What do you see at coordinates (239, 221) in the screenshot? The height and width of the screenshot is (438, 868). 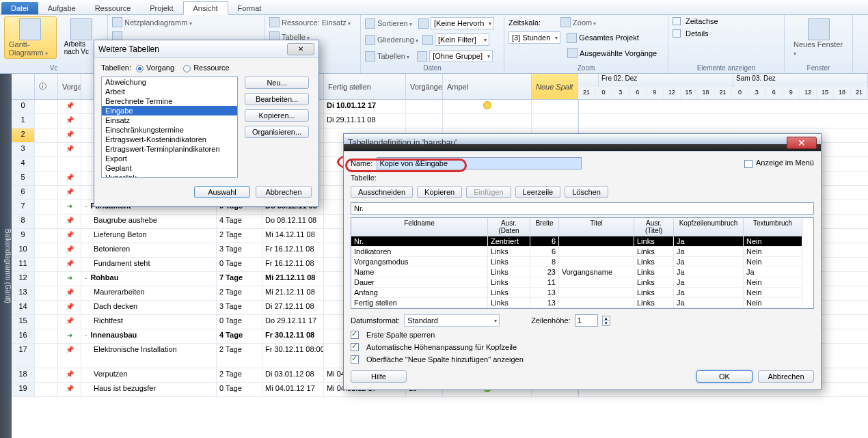 I see `cell-duration: 4 Tage` at bounding box center [239, 221].